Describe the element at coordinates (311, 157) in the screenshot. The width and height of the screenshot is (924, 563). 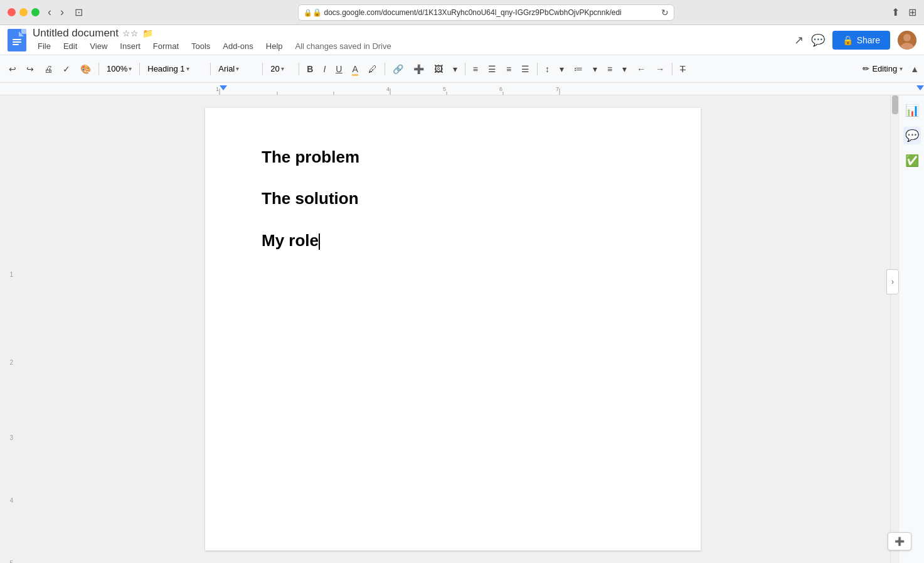
I see `heading-1-problem: The problem` at that location.